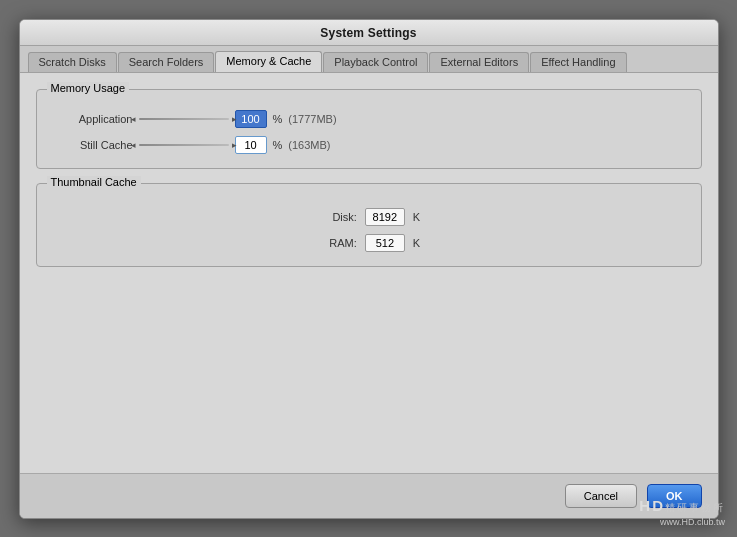  Describe the element at coordinates (337, 217) in the screenshot. I see `disk-label: Disk:` at that location.